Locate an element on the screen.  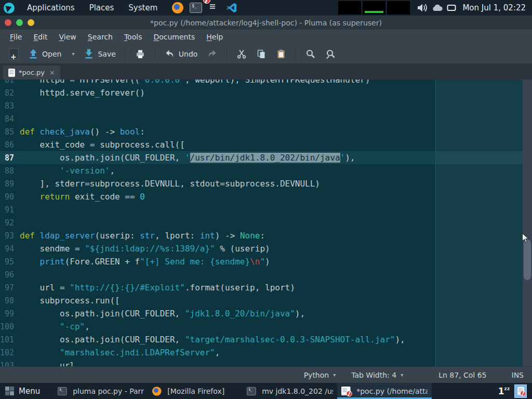
code-line-90: 90 return exit_code == 0 is located at coordinates (266, 196).